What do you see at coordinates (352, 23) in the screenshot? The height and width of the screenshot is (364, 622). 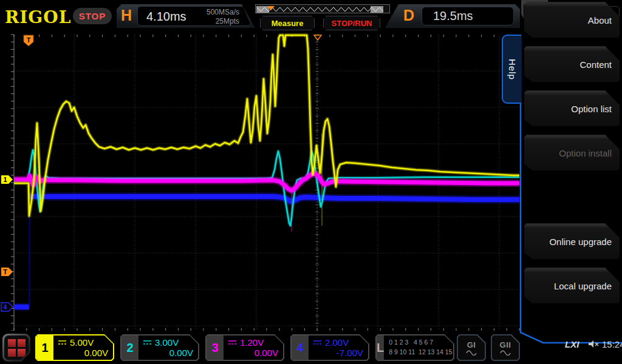 I see `stop-run-button: STOP/RUN` at bounding box center [352, 23].